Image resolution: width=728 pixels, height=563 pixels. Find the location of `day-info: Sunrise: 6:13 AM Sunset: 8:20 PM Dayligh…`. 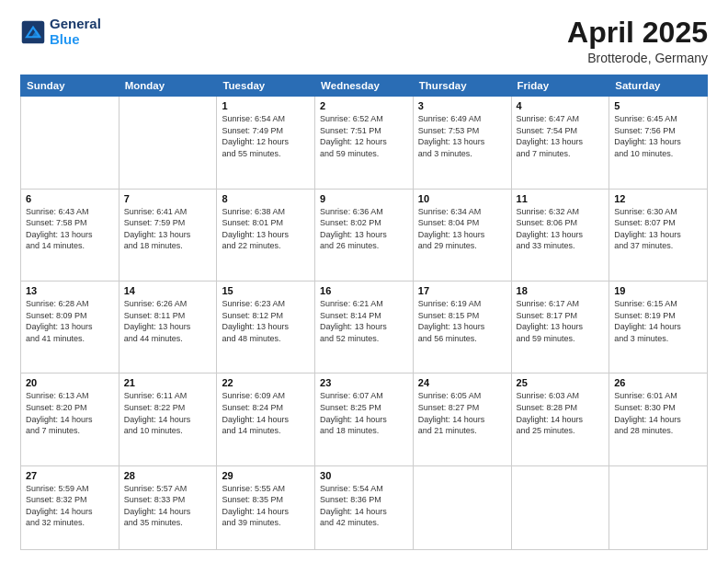

day-info: Sunrise: 6:13 AM Sunset: 8:20 PM Dayligh… is located at coordinates (70, 413).